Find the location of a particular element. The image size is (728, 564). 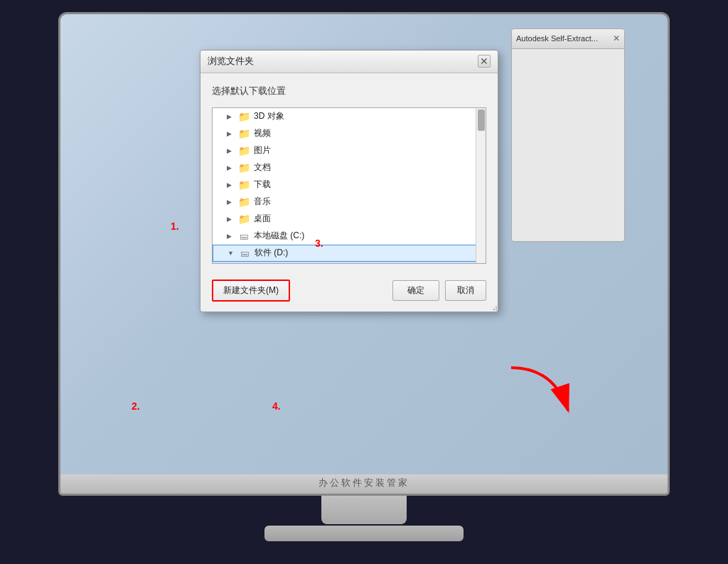

chevron-pictures: ▶ is located at coordinates (232, 151).